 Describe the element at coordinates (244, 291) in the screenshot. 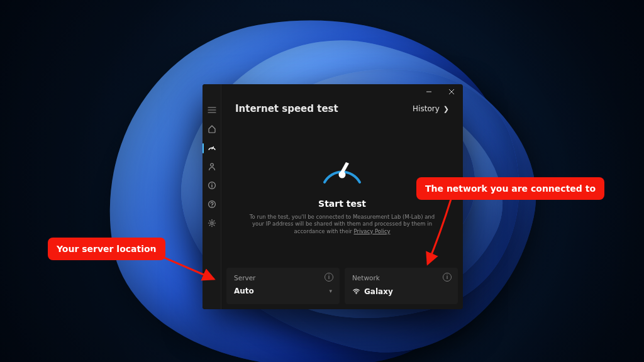

I see `server-value: Auto` at that location.